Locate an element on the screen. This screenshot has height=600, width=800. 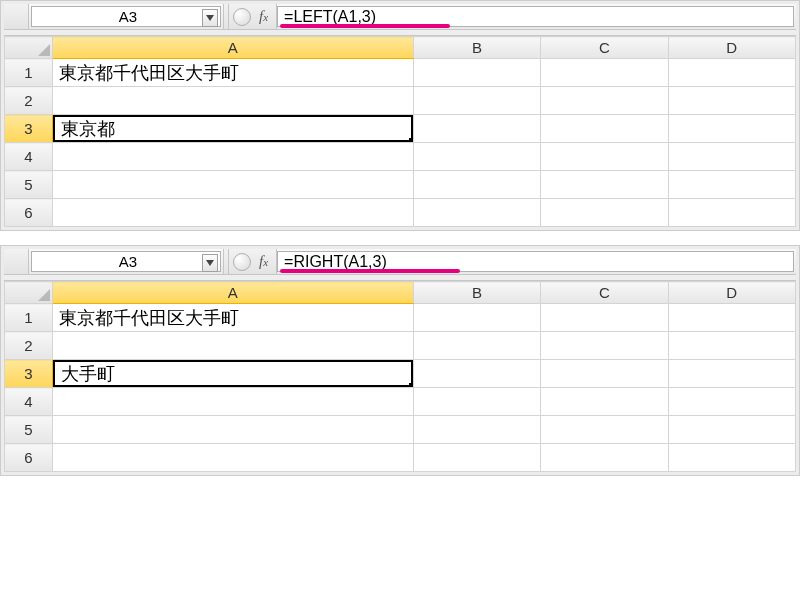
cell-C3 is located at coordinates (604, 129).